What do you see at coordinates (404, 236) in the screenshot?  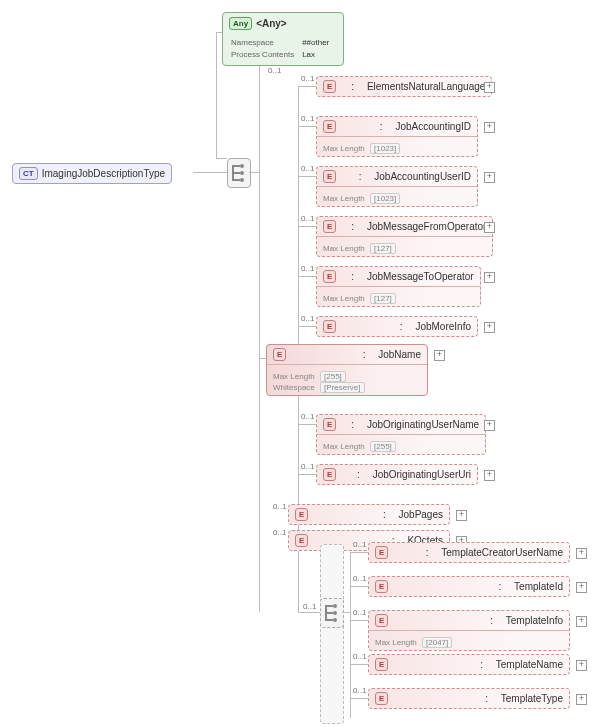 I see `element-ref: E: JobMessageFromOperatorMax Length [127…` at bounding box center [404, 236].